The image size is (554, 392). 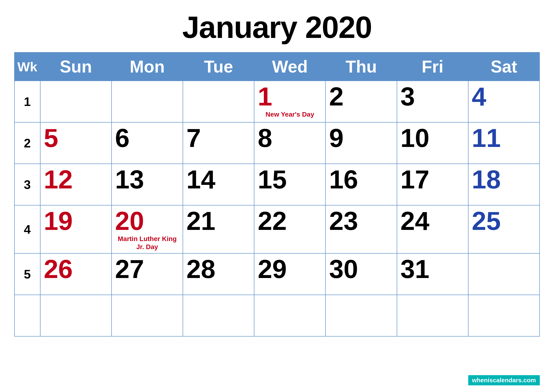 I want to click on week-number: 5, so click(x=28, y=274).